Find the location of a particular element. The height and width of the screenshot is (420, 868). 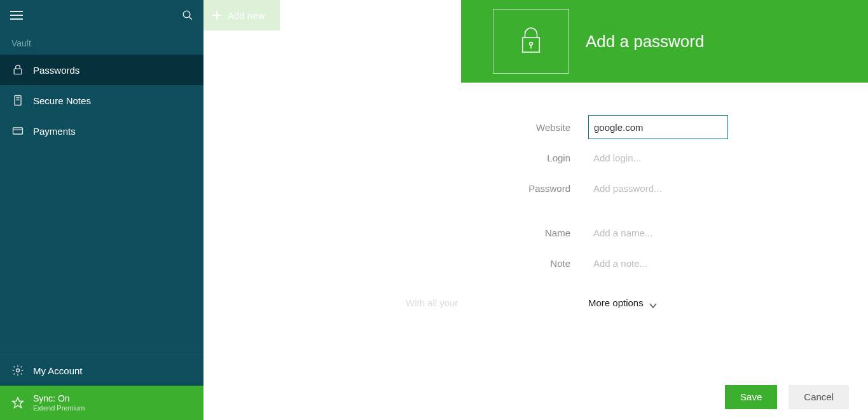

field-row-website: Website is located at coordinates (652, 127).